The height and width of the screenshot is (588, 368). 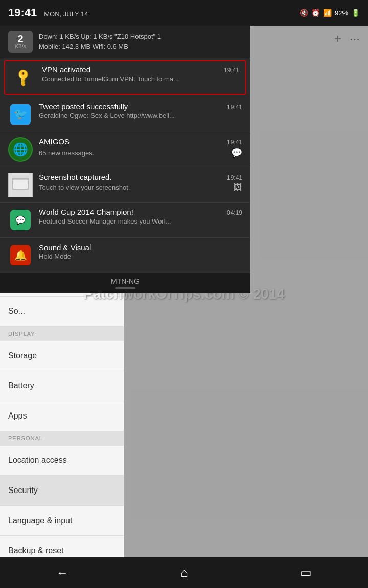 I want to click on notif-item-amigos: 🌐 AMIGOS 19:41 65 new messages. 💬, so click(x=125, y=150).